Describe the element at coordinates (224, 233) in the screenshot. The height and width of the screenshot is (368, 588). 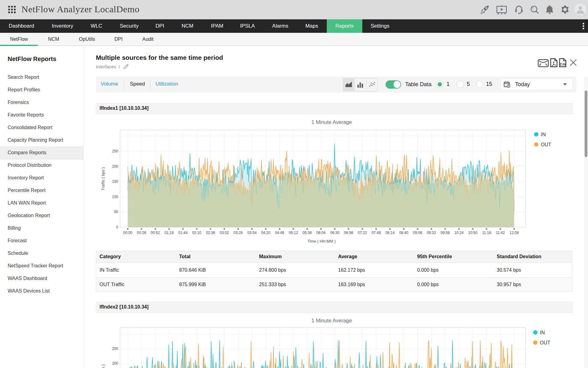
I see `svg-text: 03:02` at that location.